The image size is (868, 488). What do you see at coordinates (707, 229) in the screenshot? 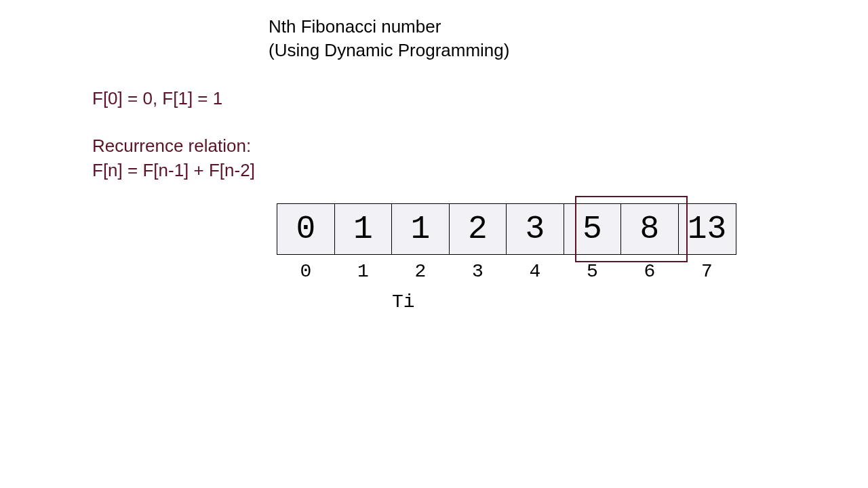
I see `array-cell: 13` at bounding box center [707, 229].